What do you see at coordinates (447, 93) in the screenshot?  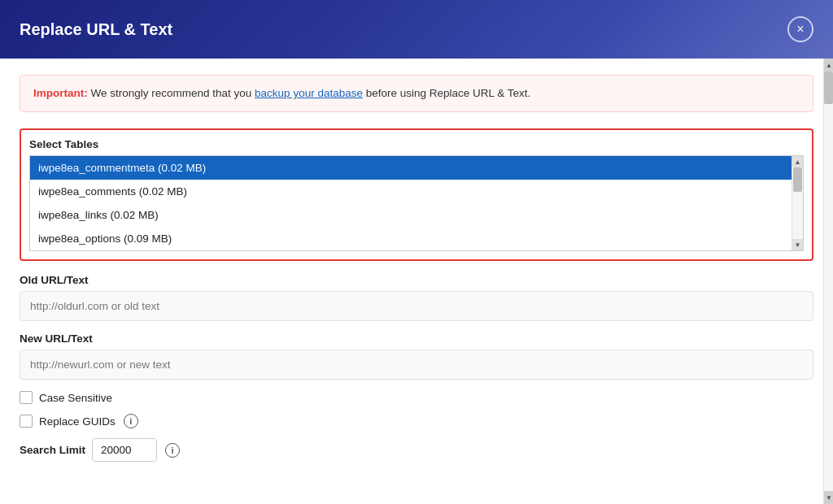 I see `notice-text2: before using Replace URL & Text.` at bounding box center [447, 93].